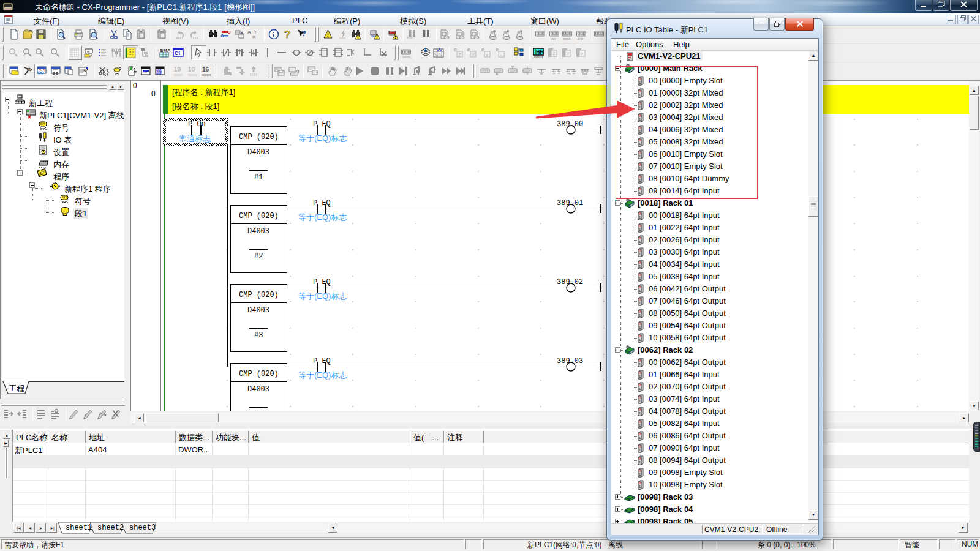  I want to click on svg-text: 389.01, so click(570, 203).